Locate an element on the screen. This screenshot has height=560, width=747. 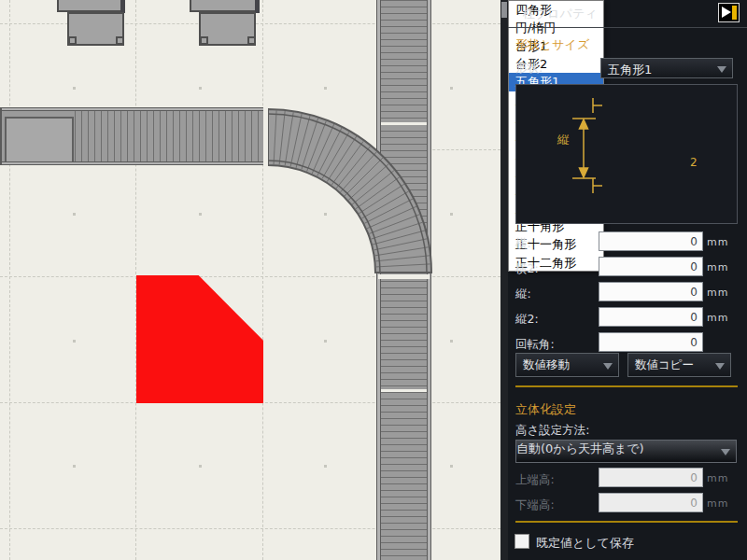
bottom-height-input: 0 is located at coordinates (651, 502).